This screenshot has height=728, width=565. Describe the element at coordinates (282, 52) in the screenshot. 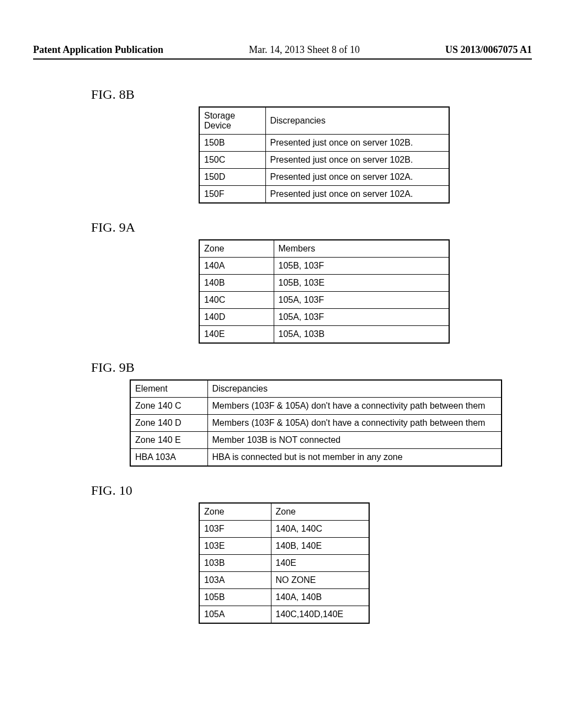

I see `page-header: Patent Application Publication Mar. 14, …` at that location.